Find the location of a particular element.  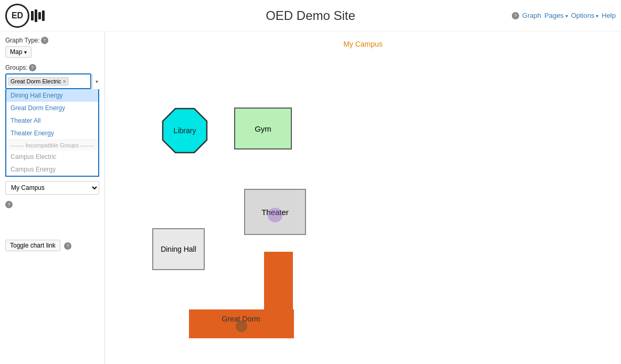

theater-dot is located at coordinates (275, 215).